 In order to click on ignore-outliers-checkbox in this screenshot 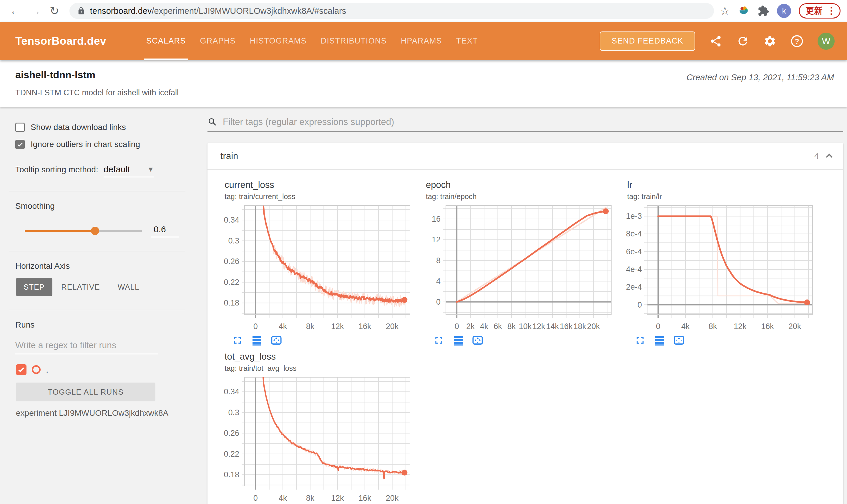, I will do `click(20, 144)`.